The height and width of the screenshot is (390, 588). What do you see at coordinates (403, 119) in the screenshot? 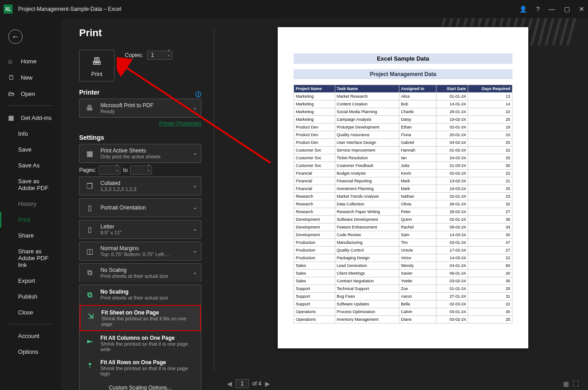
I see `table-row: MarketingCampaign AnalysisDaisy19-02-242…` at bounding box center [403, 119].